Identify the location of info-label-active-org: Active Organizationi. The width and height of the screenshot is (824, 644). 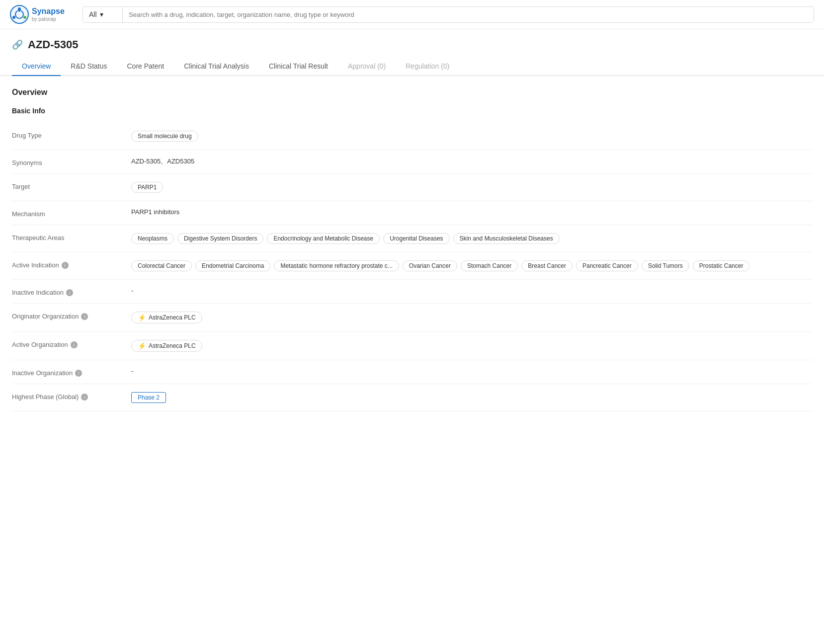
(67, 344).